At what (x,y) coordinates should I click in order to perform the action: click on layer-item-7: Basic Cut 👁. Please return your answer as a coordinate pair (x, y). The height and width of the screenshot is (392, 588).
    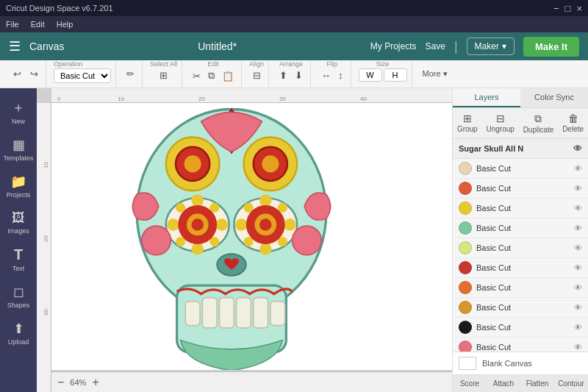
    Looking at the image, I should click on (520, 307).